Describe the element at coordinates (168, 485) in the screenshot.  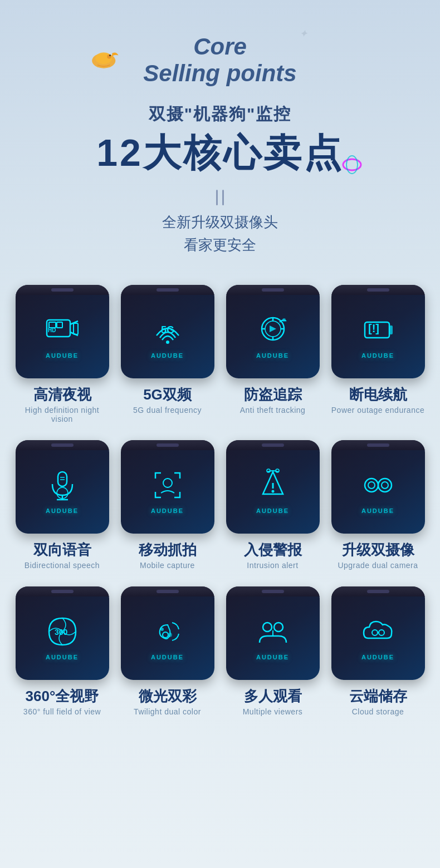
I see `face-detect-icon` at that location.